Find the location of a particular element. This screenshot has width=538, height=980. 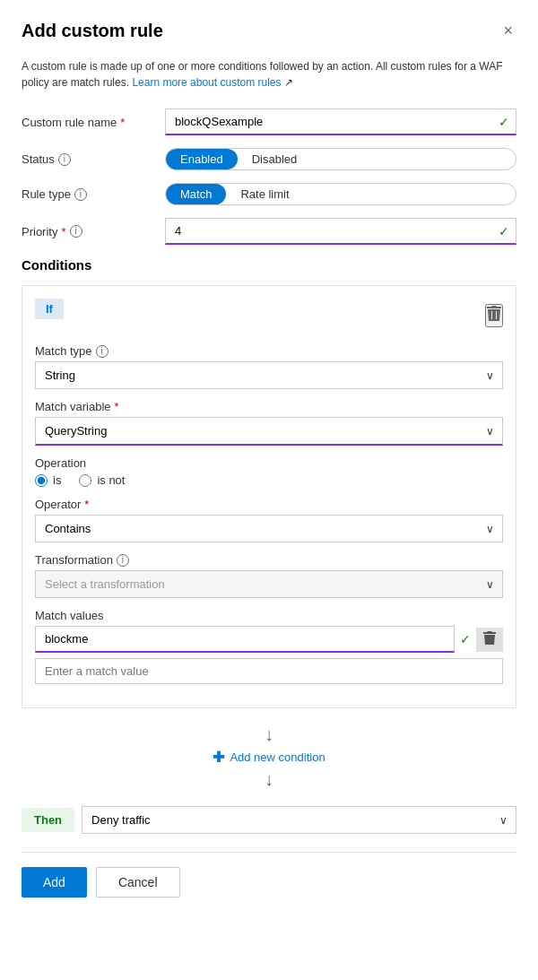

priority-label: Priority * i is located at coordinates (93, 231).